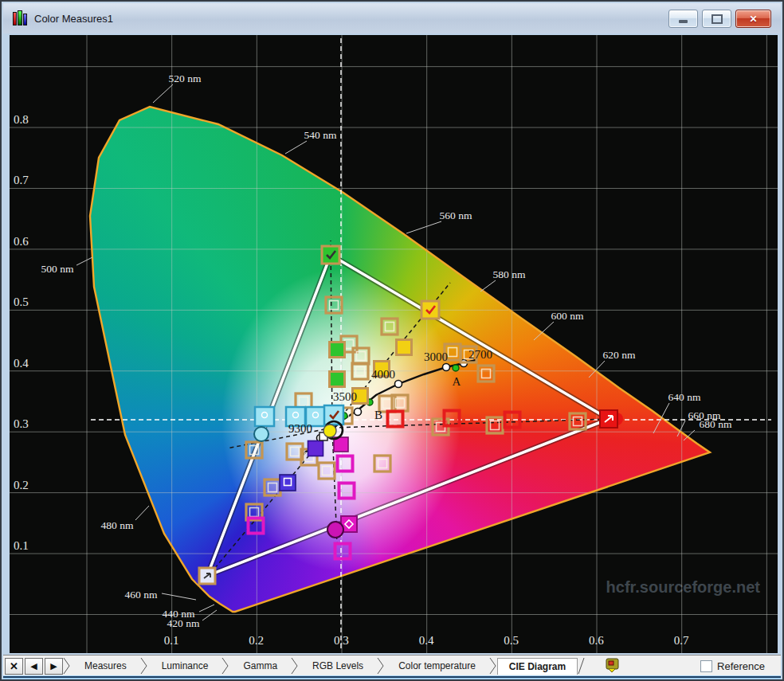 Image resolution: width=784 pixels, height=681 pixels. Describe the element at coordinates (620, 355) in the screenshot. I see `wavelength-label: 620 nm` at that location.